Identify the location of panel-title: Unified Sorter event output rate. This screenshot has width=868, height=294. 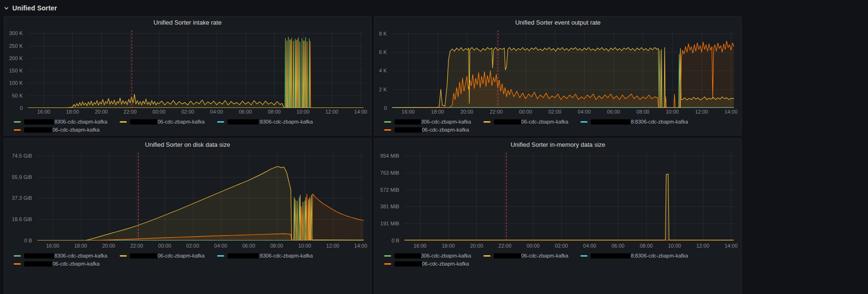
(558, 22).